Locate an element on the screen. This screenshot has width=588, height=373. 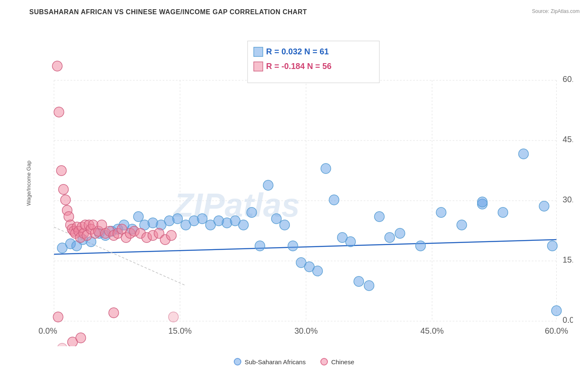
chart-legend: Sub-Saharan Africans Chinese is located at coordinates (294, 362).